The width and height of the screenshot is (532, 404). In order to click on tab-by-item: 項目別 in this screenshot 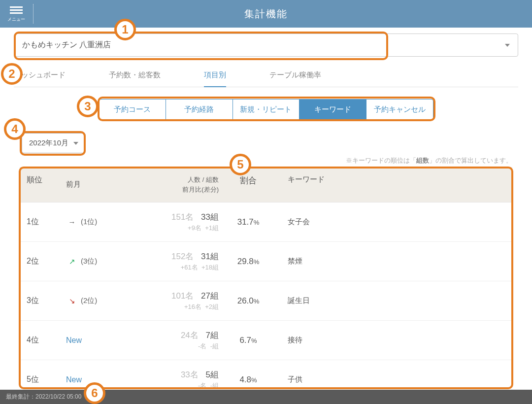, I will do `click(215, 76)`.